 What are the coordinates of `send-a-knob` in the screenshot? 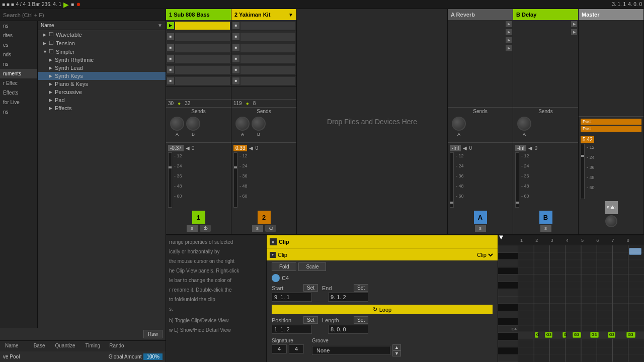 It's located at (177, 124).